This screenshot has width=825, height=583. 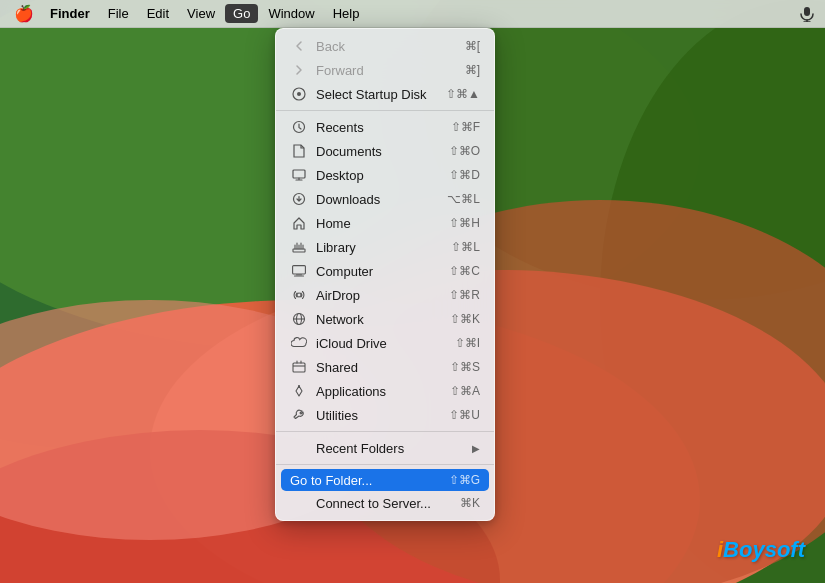 I want to click on downloads-icon, so click(x=299, y=199).